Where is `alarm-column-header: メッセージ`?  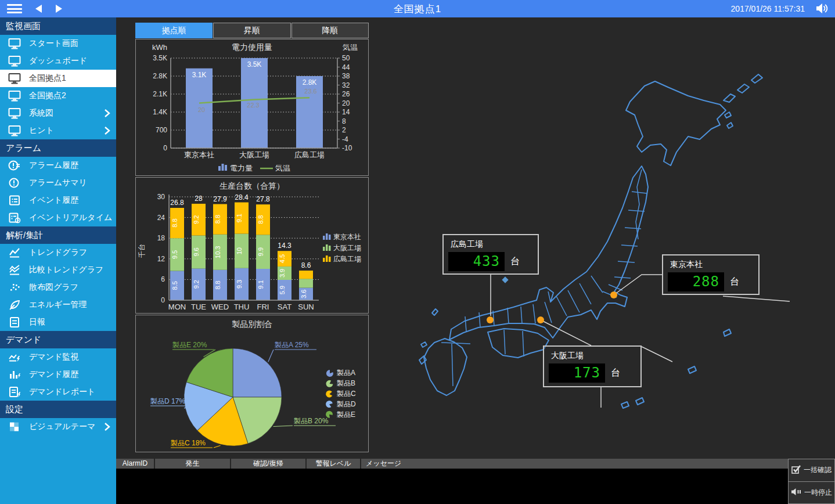
alarm-column-header: メッセージ is located at coordinates (575, 463).